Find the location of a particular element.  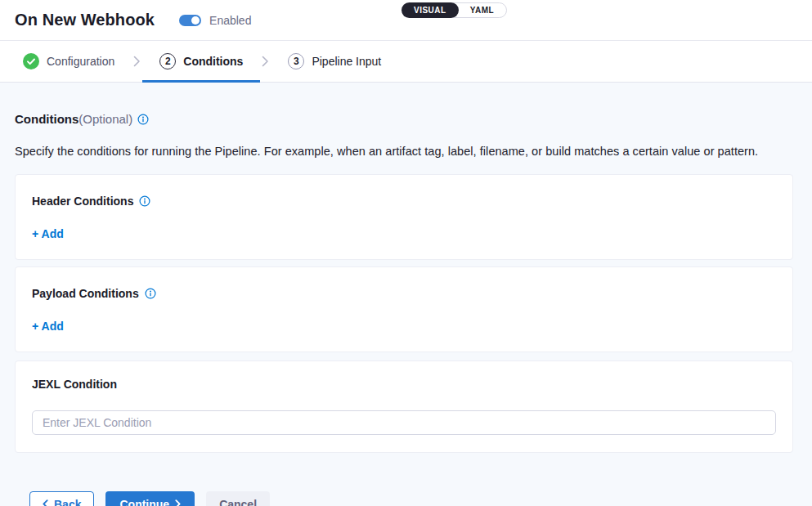

back-button-label: Back is located at coordinates (67, 502).